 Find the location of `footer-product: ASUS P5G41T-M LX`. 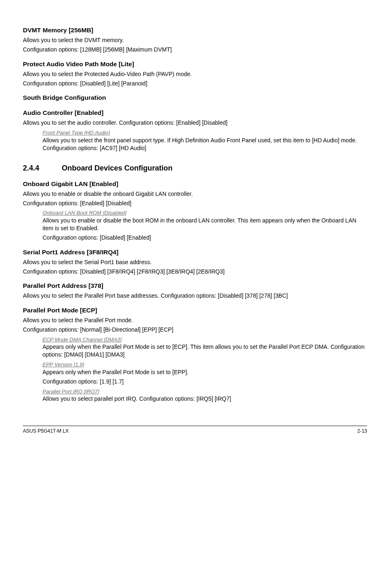

footer-product: ASUS P5G41T-M LX is located at coordinates (46, 431).